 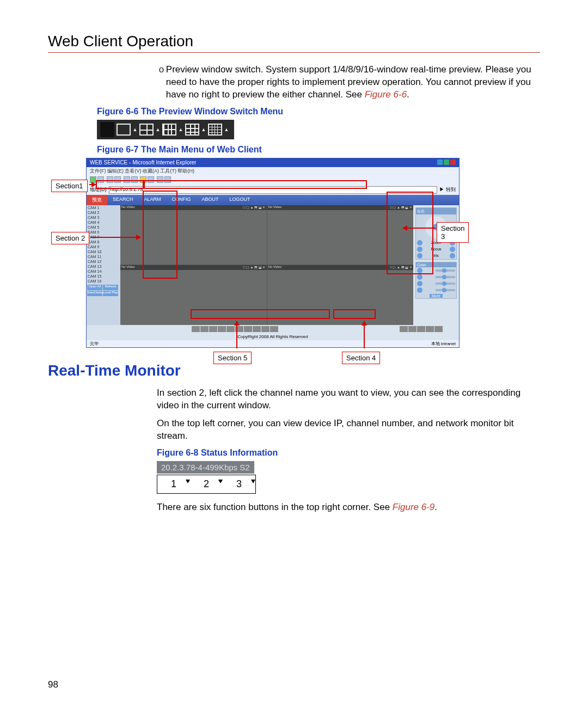 I want to click on layout-16-window: ▲, so click(x=219, y=130).